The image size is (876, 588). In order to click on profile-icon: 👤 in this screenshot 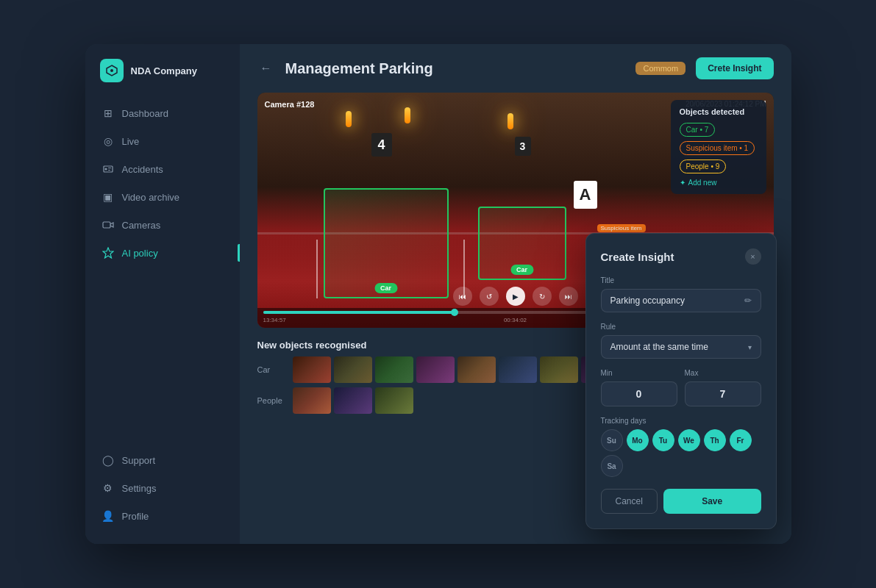, I will do `click(108, 516)`.